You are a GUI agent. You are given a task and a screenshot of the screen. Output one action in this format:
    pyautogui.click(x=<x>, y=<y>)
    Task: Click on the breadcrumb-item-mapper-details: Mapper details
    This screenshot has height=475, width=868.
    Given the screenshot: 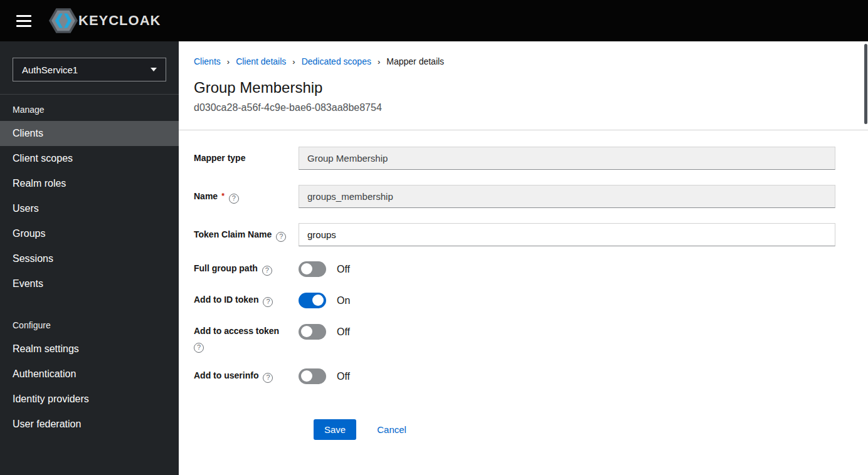 What is the action you would take?
    pyautogui.click(x=415, y=61)
    